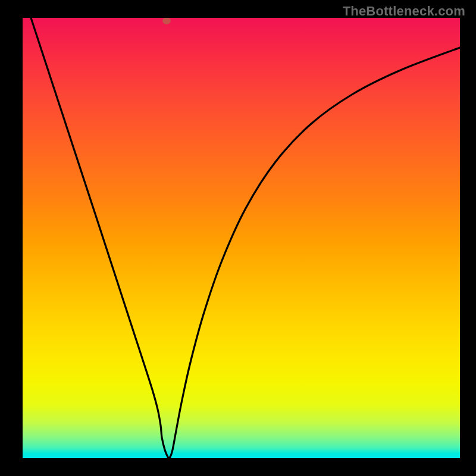 The width and height of the screenshot is (476, 476). Describe the element at coordinates (404, 11) in the screenshot. I see `watermark-text: TheBottleneck.com` at that location.